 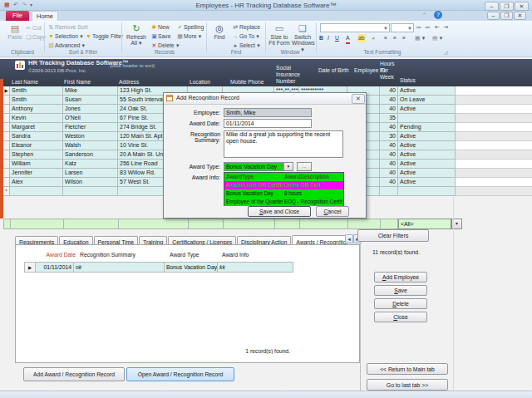 I want to click on award-list-cell-desc: EOQ - Recognition Certif, so click(x=313, y=202).